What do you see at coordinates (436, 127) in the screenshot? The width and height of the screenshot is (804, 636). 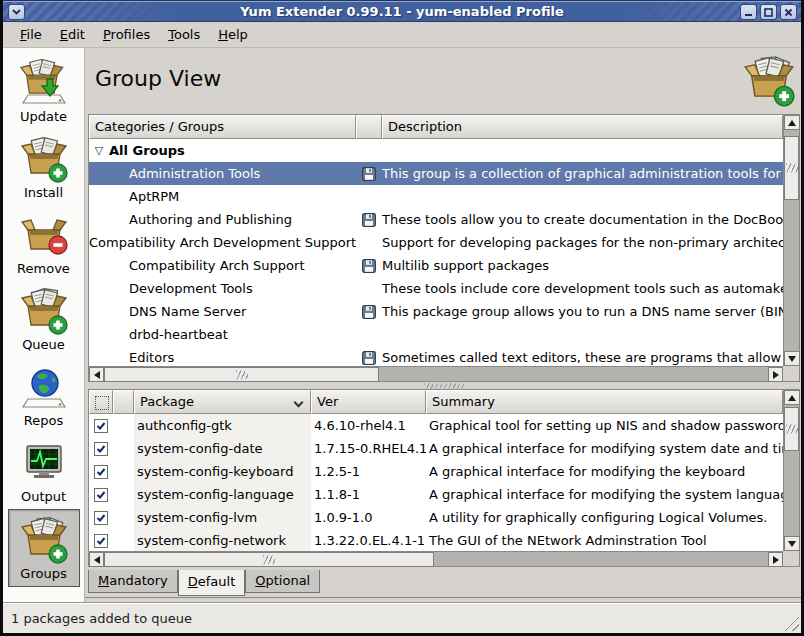 I see `tree-header: Categories / Groups Description` at bounding box center [436, 127].